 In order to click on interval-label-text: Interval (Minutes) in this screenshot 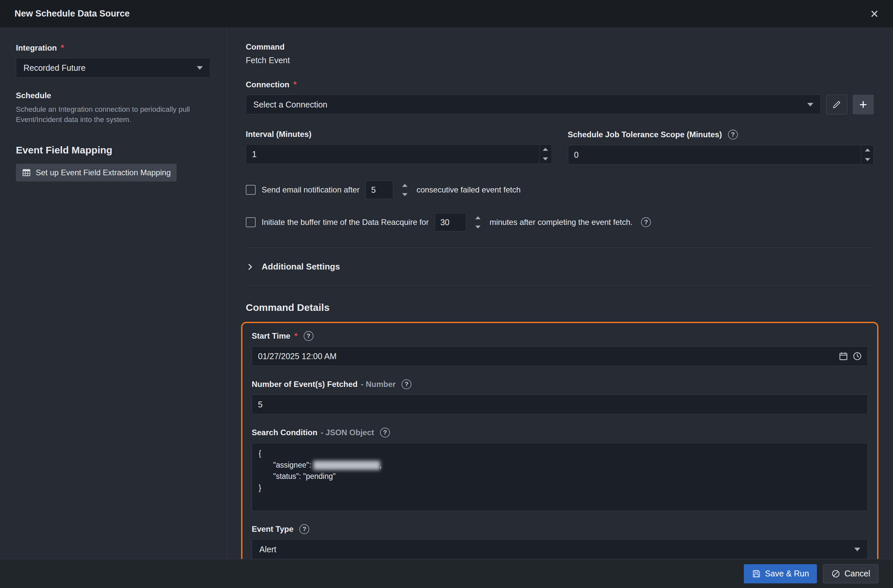, I will do `click(278, 134)`.